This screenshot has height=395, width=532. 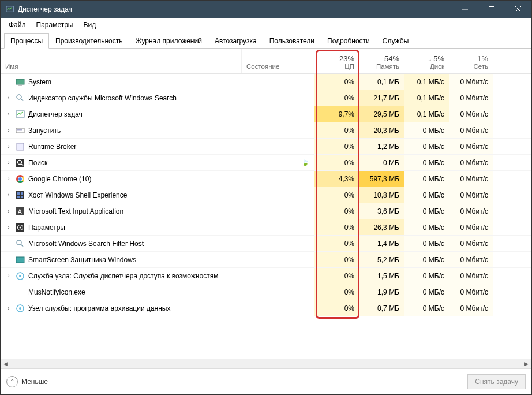 I want to click on process-row: ›Хост Windows Shell Experience0%10,8 МБ0…, so click(x=266, y=195).